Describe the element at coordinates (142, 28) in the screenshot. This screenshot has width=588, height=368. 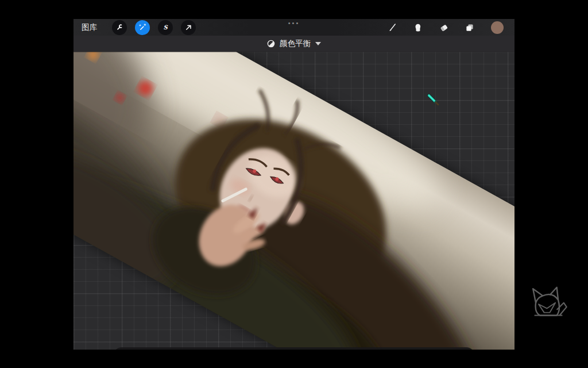
I see `adjustments-button` at that location.